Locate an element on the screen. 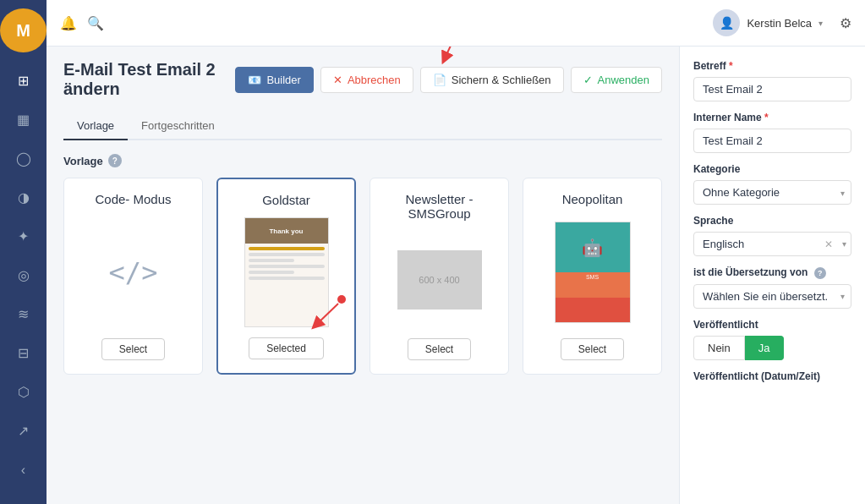  select-button-neopolitan: Select is located at coordinates (592, 349).